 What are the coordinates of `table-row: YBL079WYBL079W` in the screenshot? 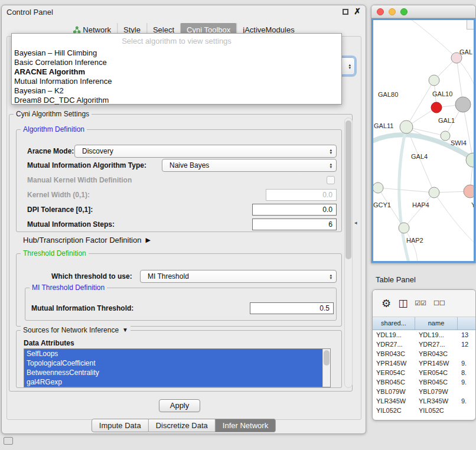 It's located at (424, 392).